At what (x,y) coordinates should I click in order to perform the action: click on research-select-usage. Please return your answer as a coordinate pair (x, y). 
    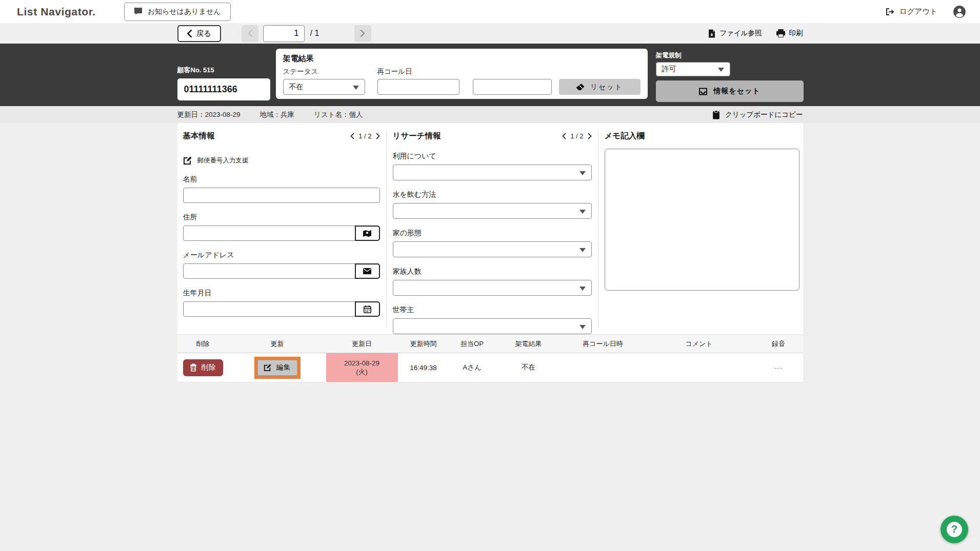
    Looking at the image, I should click on (492, 172).